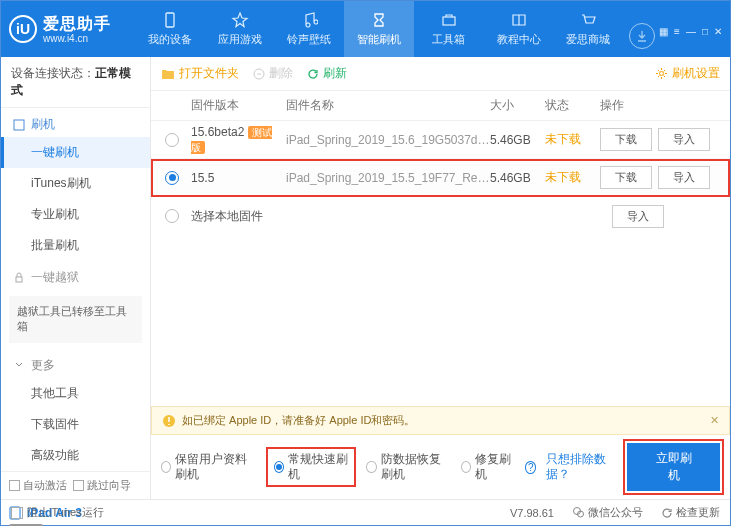 The width and height of the screenshot is (731, 526). I want to click on block-itunes-checkbox: 阻止iTunes运行, so click(58, 512).